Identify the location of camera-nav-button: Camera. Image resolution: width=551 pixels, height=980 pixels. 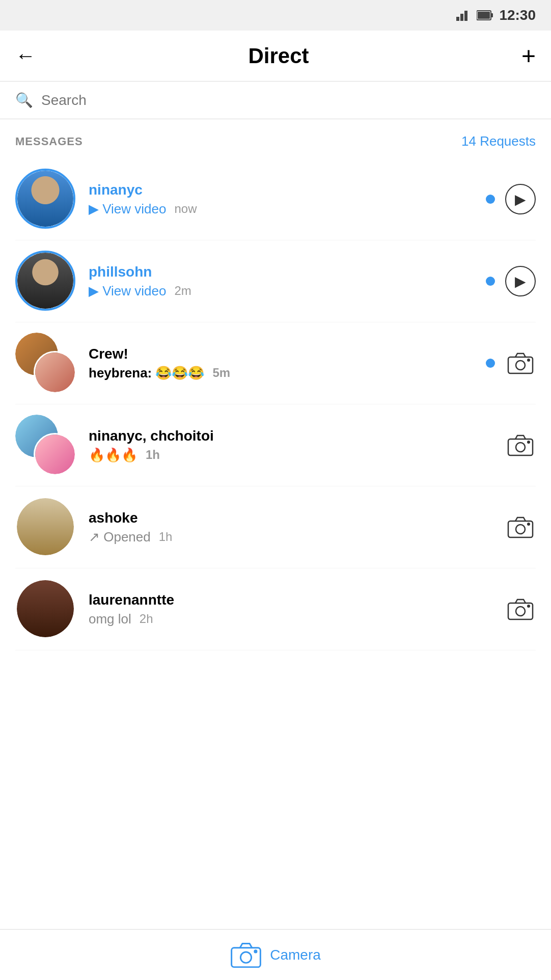
(276, 955).